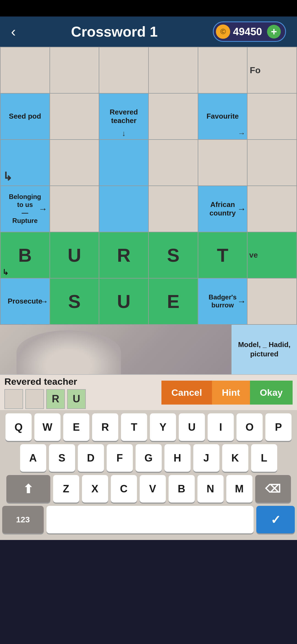  What do you see at coordinates (206, 458) in the screenshot?
I see `key-j: J` at bounding box center [206, 458].